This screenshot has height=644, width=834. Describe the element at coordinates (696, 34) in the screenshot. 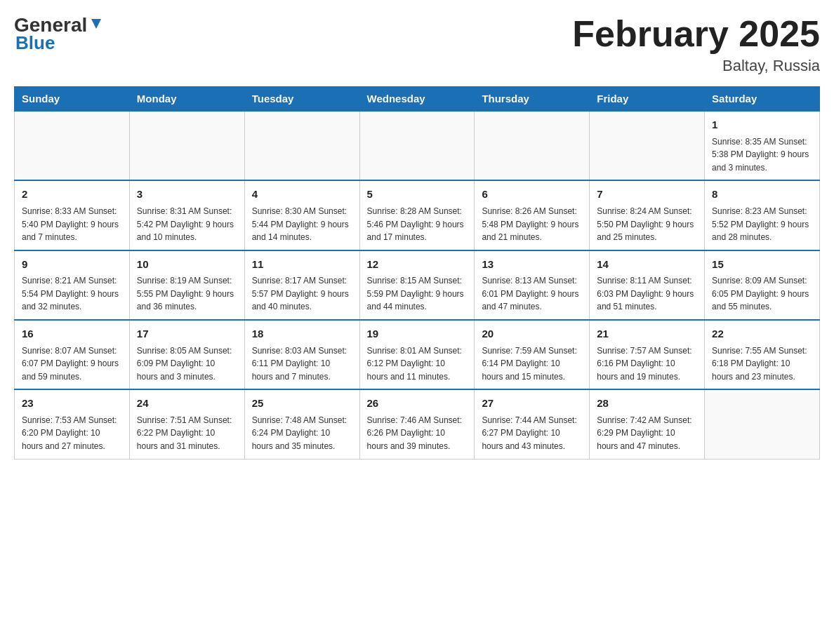

I see `page-title: February 2025` at that location.